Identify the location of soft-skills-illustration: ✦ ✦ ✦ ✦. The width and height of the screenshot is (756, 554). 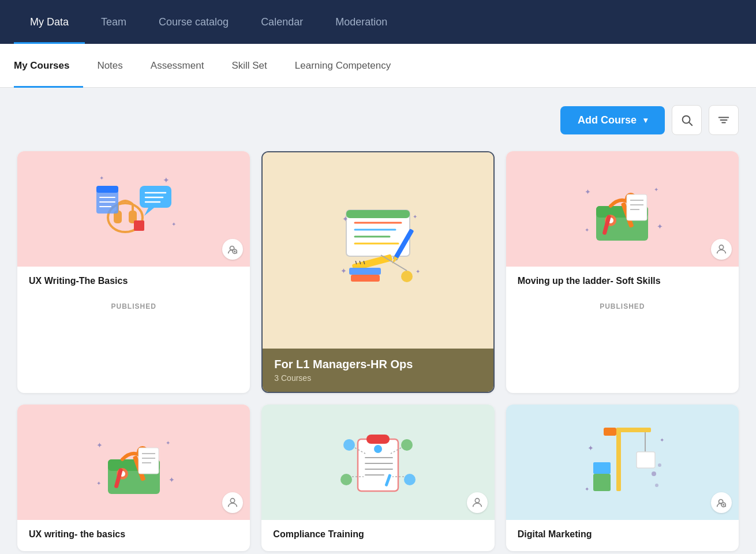
(622, 209).